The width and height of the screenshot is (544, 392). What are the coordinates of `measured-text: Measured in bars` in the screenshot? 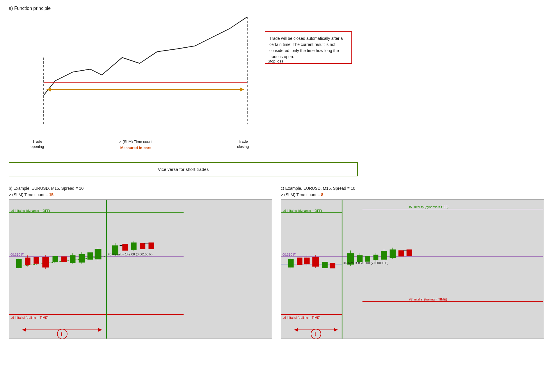 It's located at (136, 148).